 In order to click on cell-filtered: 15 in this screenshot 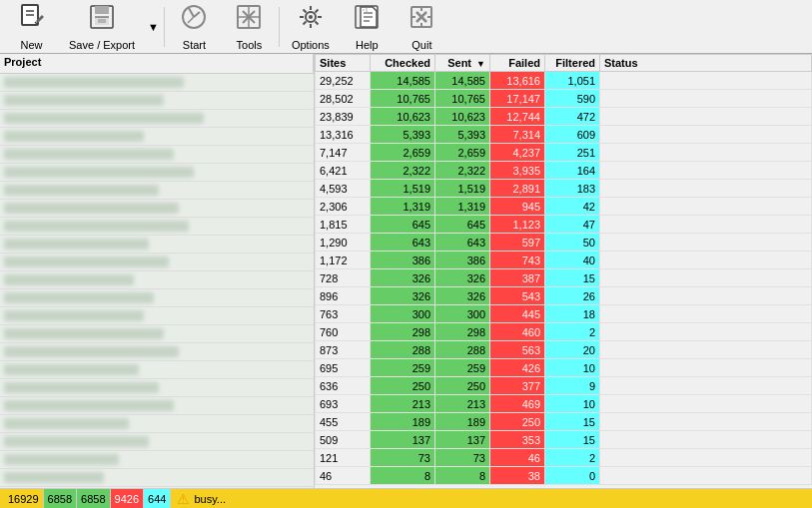, I will do `click(573, 278)`.